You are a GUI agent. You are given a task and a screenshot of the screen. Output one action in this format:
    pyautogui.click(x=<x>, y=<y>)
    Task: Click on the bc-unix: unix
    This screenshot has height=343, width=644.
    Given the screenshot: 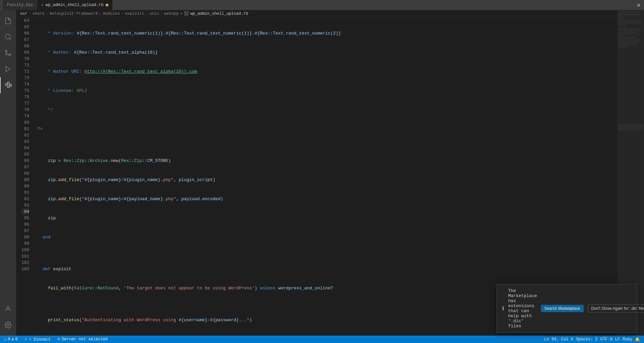 What is the action you would take?
    pyautogui.click(x=154, y=14)
    